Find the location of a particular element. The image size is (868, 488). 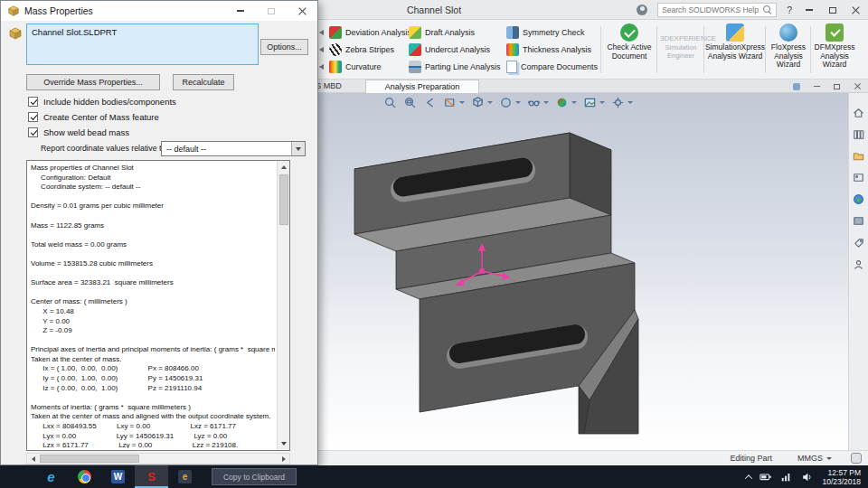

collapsed-group-arrow-icon is located at coordinates (322, 50).